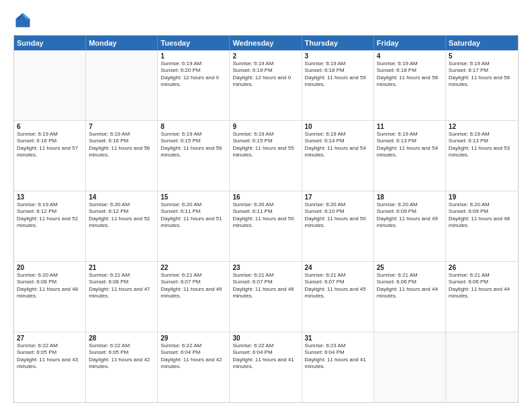 This screenshot has width=532, height=411. What do you see at coordinates (410, 56) in the screenshot?
I see `day-number: 4` at bounding box center [410, 56].